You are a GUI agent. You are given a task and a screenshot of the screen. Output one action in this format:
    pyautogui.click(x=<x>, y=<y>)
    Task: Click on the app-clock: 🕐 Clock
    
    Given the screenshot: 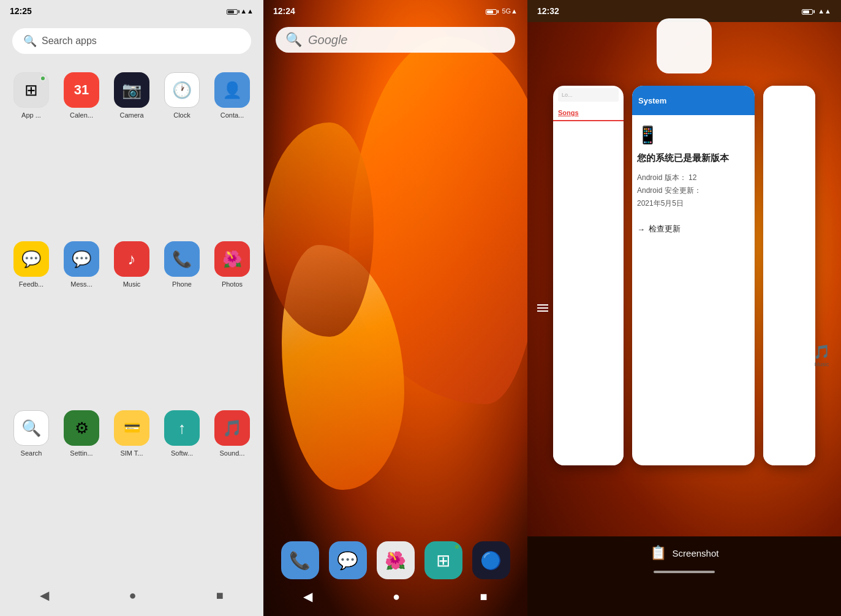 What is the action you would take?
    pyautogui.click(x=182, y=151)
    